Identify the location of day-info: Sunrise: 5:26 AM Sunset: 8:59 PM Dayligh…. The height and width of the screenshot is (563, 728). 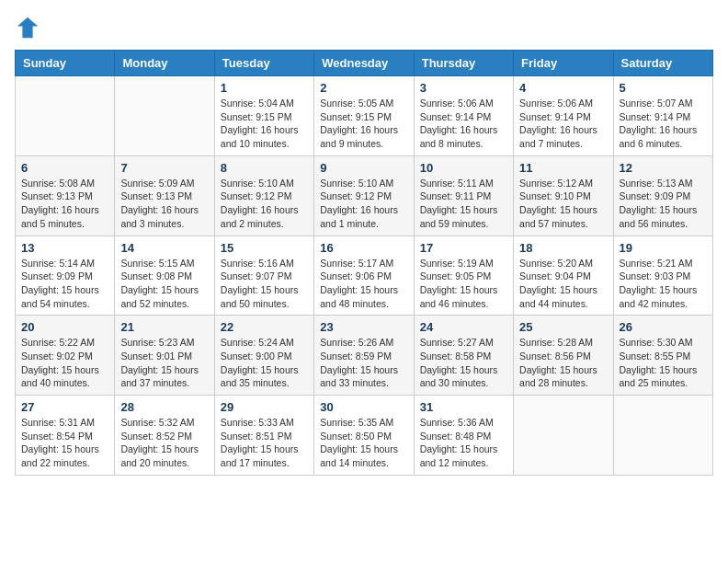
(364, 362).